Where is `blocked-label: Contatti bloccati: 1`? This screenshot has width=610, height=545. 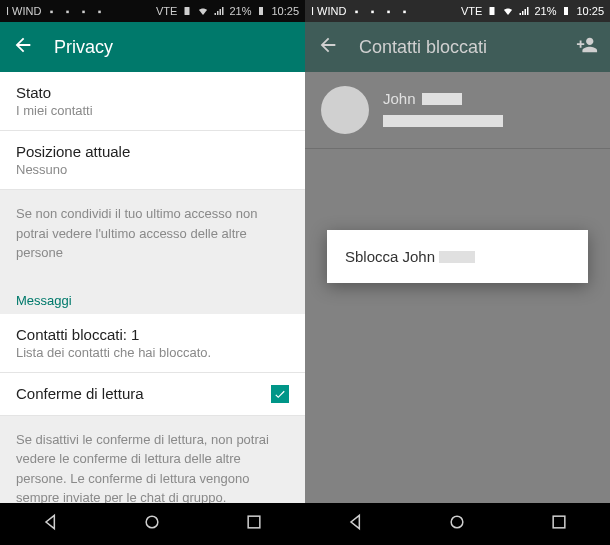
blocked-label: Contatti bloccati: 1 is located at coordinates (152, 334).